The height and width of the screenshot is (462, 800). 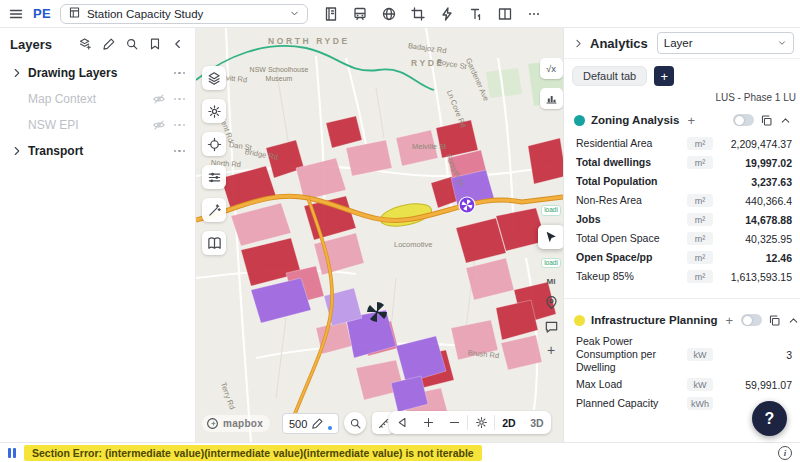 What do you see at coordinates (214, 144) in the screenshot?
I see `target-icon` at bounding box center [214, 144].